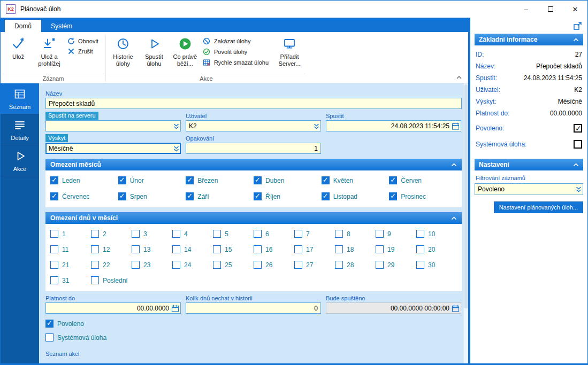  I want to click on group-label-akce: Akce, so click(207, 78).